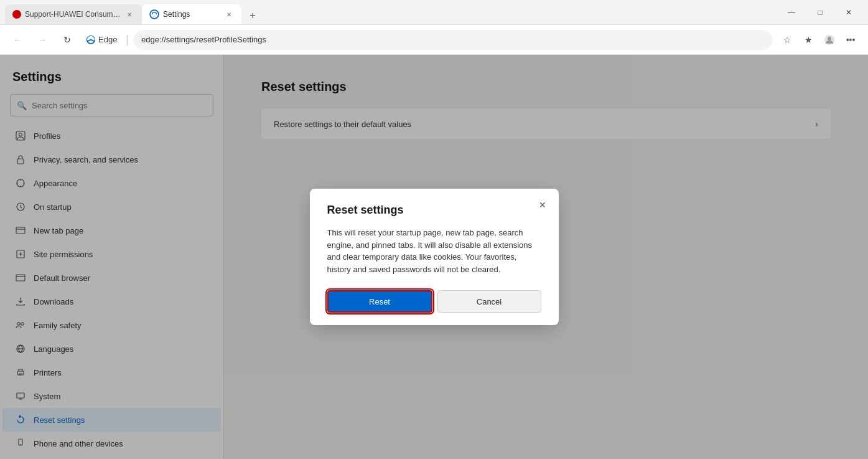  Describe the element at coordinates (229, 14) in the screenshot. I see `tab-settings-close: ✕` at that location.